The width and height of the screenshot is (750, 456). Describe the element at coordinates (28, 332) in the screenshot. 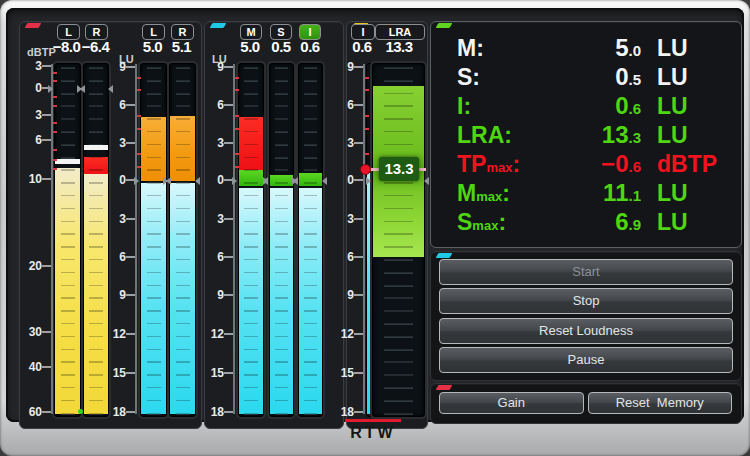

I see `scale-tick-label: 30` at that location.